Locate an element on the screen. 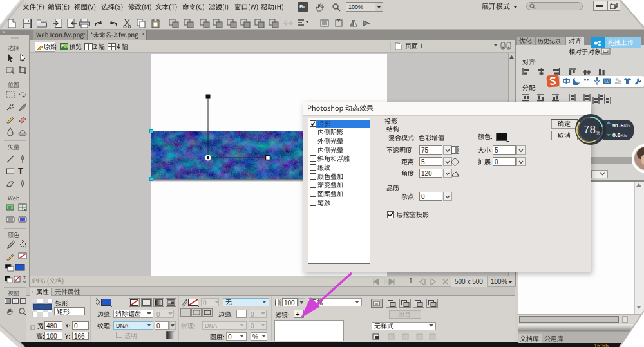 The height and width of the screenshot is (347, 644). svg-text: 0.6K/s is located at coordinates (620, 135).